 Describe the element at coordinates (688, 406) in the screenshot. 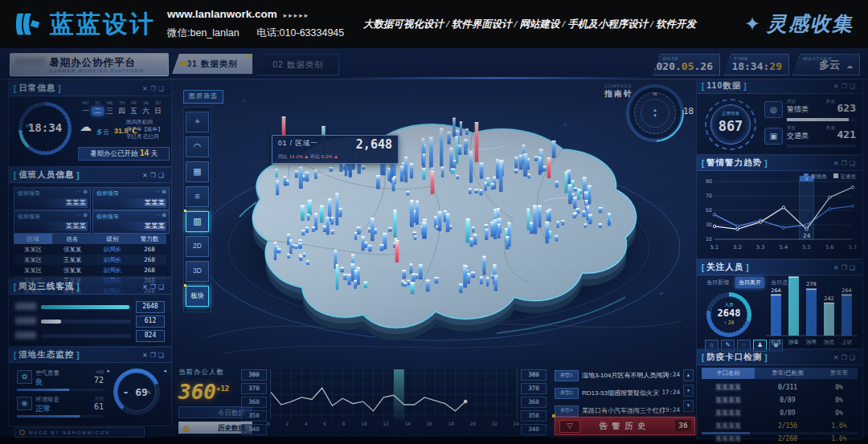

I see `scroll-down-icon: ▼` at that location.